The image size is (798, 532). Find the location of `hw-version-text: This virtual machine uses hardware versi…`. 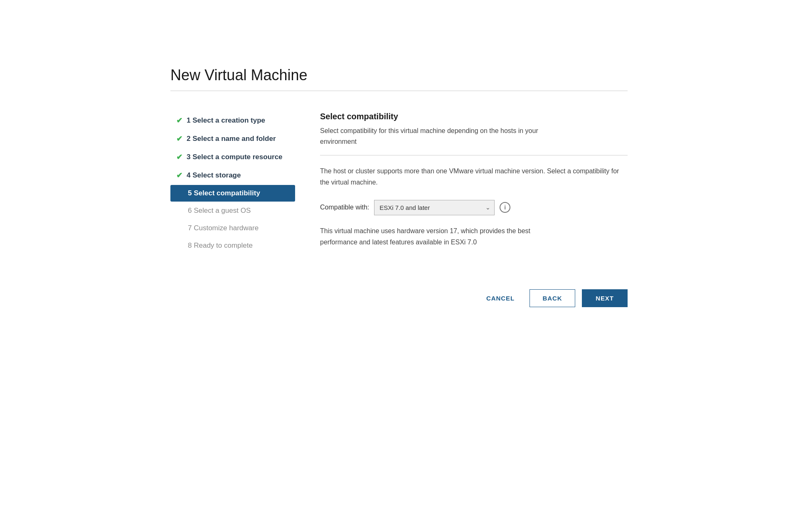

hw-version-text: This virtual machine uses hardware versi… is located at coordinates (474, 236).